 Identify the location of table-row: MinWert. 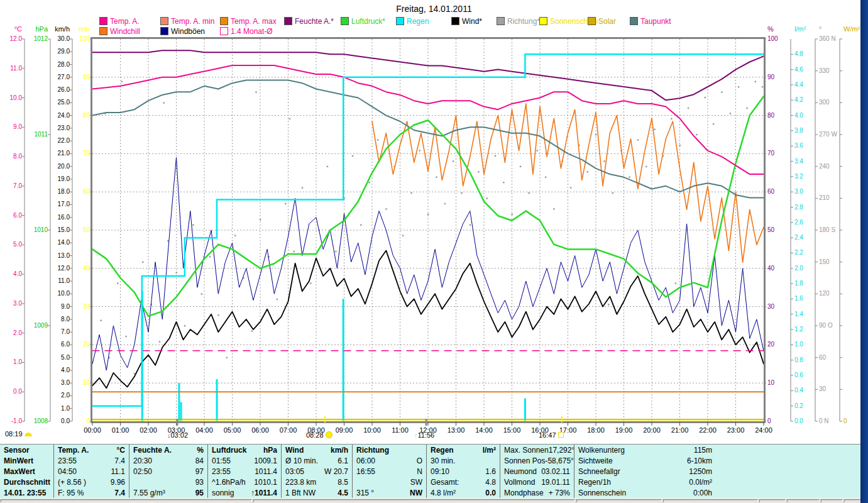
(26, 460).